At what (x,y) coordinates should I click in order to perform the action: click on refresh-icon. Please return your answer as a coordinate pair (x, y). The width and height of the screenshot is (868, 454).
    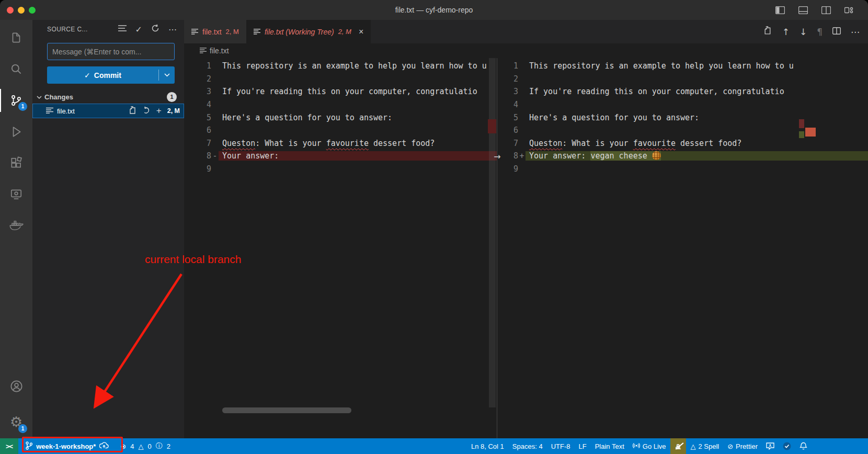
    Looking at the image, I should click on (155, 29).